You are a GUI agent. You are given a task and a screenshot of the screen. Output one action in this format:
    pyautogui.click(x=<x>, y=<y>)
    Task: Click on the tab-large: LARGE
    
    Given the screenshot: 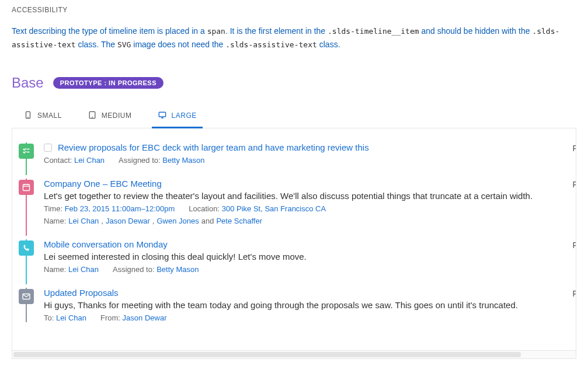 What is the action you would take?
    pyautogui.click(x=178, y=117)
    